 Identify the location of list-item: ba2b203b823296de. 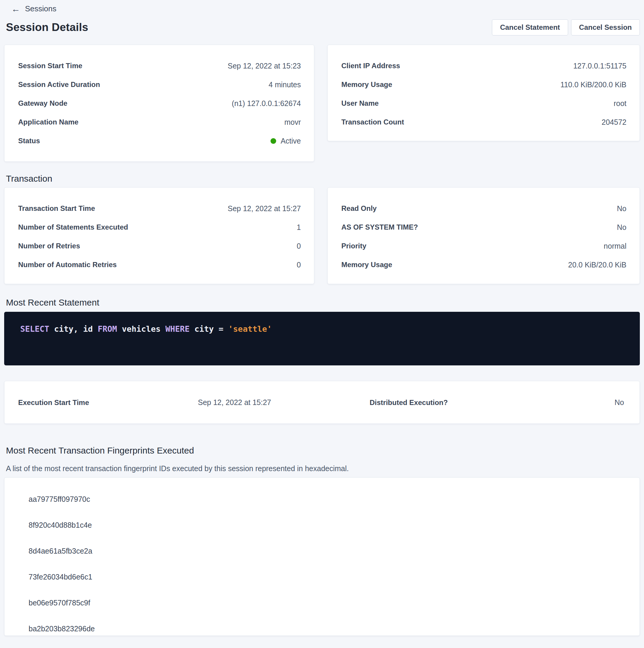
(327, 629).